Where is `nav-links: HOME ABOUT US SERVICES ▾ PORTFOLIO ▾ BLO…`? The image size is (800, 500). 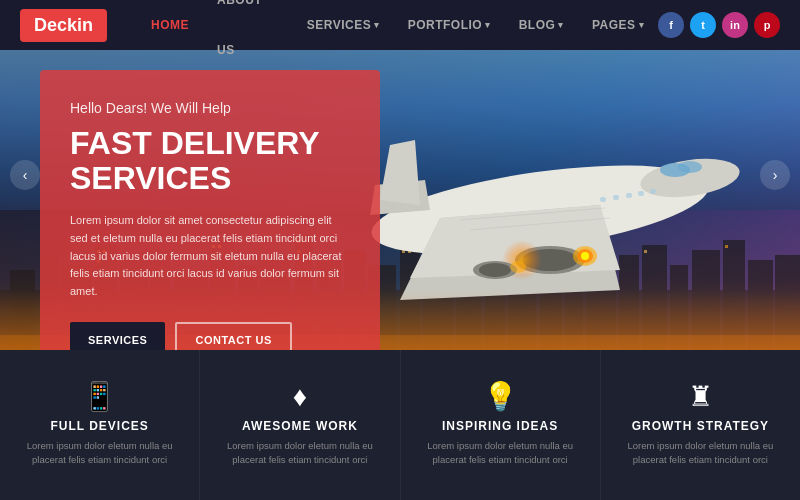
nav-links: HOME ABOUT US SERVICES ▾ PORTFOLIO ▾ BLO… is located at coordinates (398, 25).